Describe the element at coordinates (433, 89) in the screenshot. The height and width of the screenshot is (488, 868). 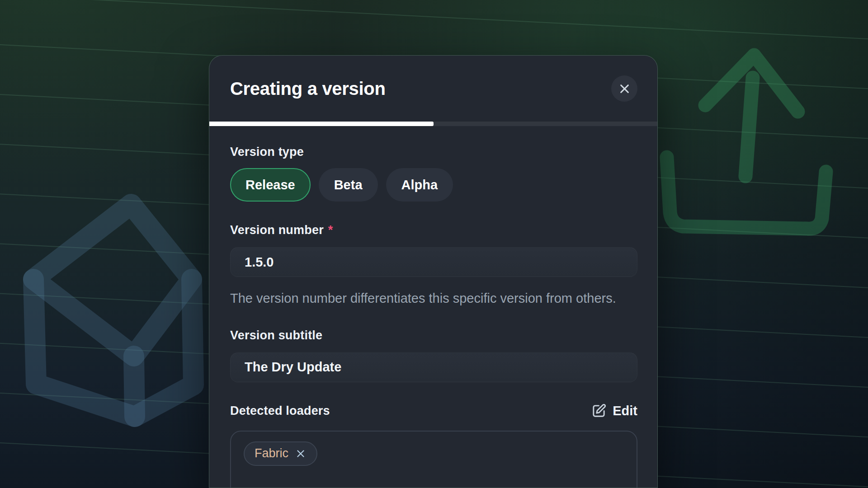
I see `modal-header: Creating a version` at that location.